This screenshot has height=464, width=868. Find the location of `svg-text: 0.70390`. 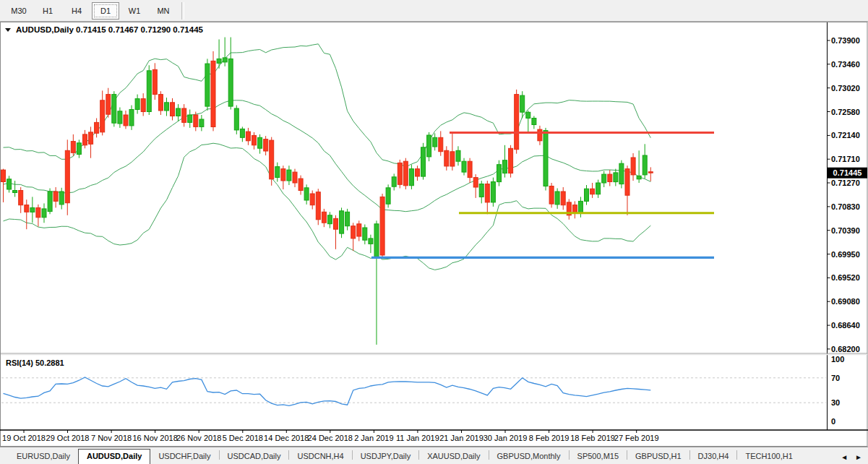

svg-text: 0.70390 is located at coordinates (846, 231).